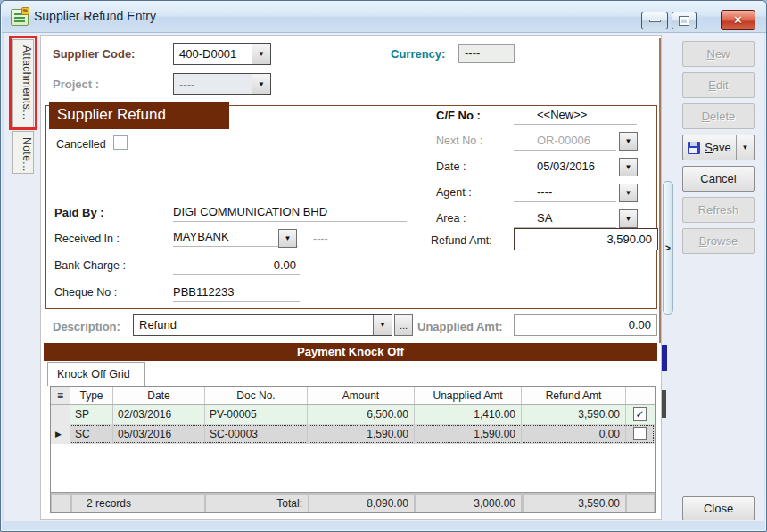 The width and height of the screenshot is (767, 532). I want to click on bank-charge-field: 0.00, so click(236, 266).